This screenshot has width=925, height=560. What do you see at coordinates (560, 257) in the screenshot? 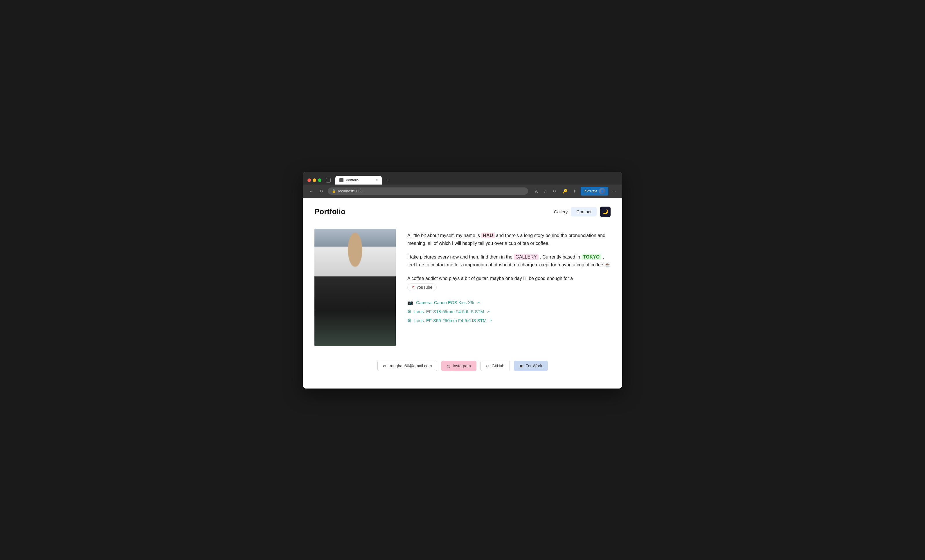
I see `paragraph2-middle: . Currently based in` at bounding box center [560, 257].